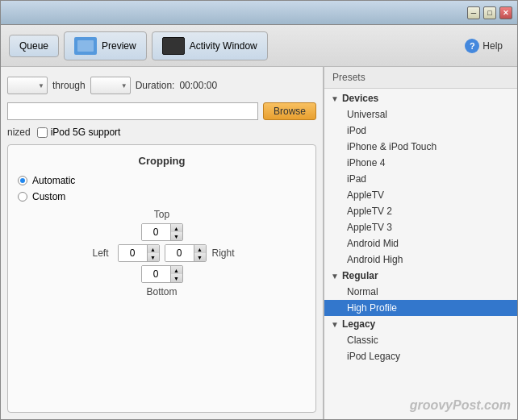 This screenshot has height=420, width=518. I want to click on preset-item: iPod Legacy, so click(421, 356).